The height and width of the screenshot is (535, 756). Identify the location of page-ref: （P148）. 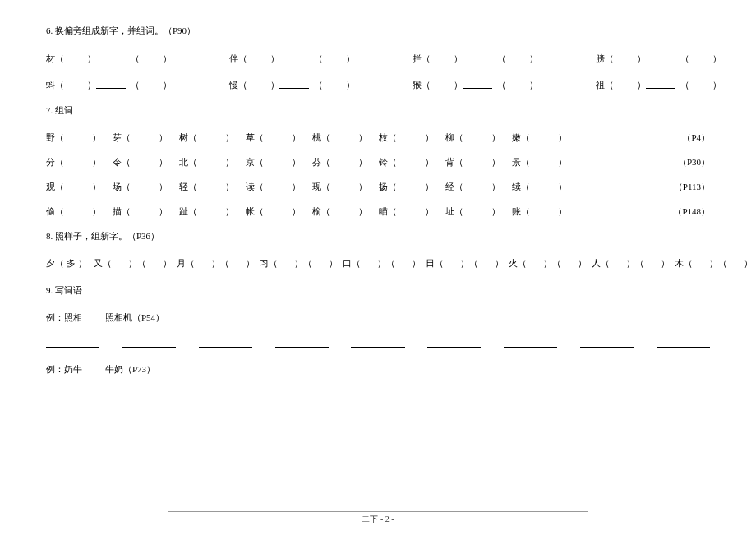
(692, 212).